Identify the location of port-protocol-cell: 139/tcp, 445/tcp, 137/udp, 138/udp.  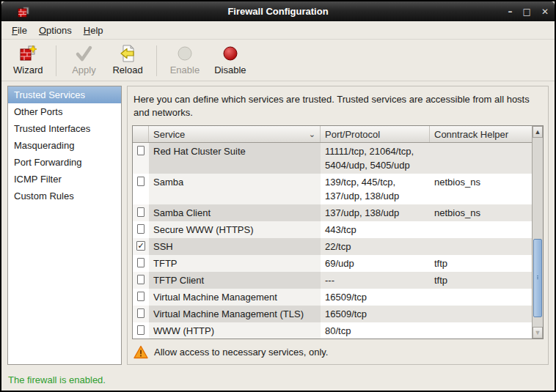
(376, 189).